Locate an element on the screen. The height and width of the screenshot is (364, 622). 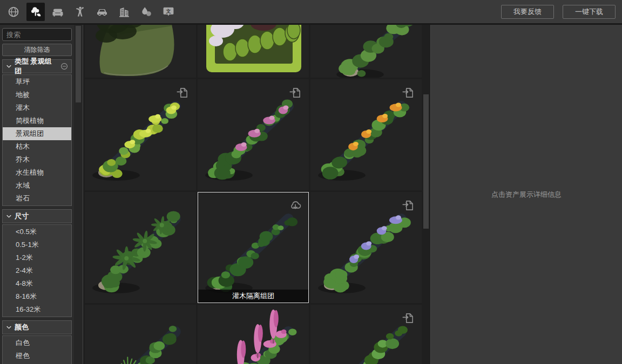
filter-option: 岩石 is located at coordinates (37, 198).